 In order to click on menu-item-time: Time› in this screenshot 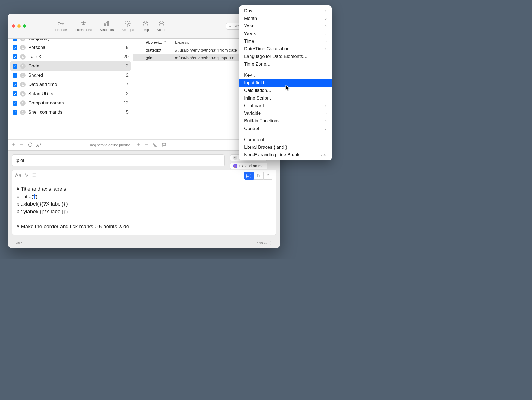, I will do `click(285, 41)`.